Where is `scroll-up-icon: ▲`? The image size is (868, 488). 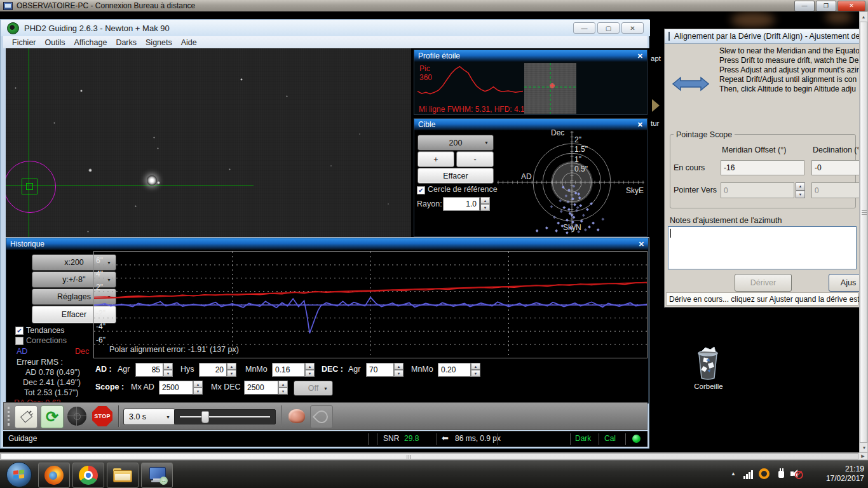 scroll-up-icon: ▲ is located at coordinates (864, 17).